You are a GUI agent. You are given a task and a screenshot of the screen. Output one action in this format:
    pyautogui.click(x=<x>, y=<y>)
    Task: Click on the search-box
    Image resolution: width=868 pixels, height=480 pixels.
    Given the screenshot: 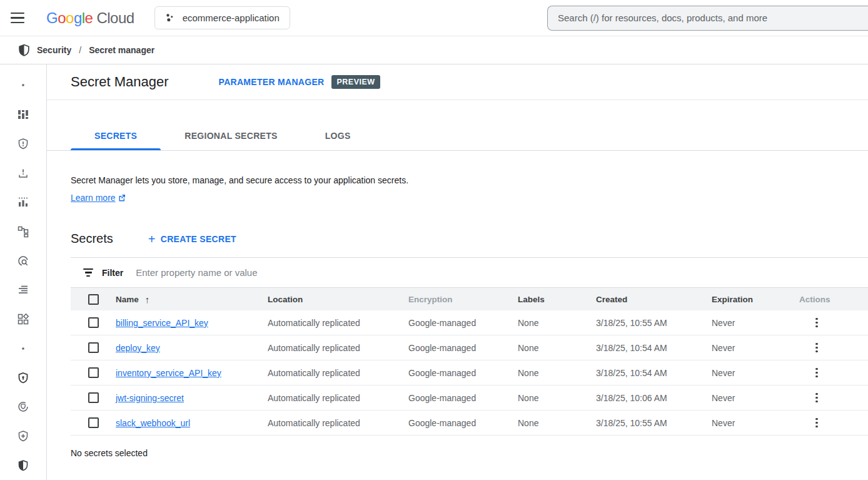 What is the action you would take?
    pyautogui.click(x=708, y=18)
    